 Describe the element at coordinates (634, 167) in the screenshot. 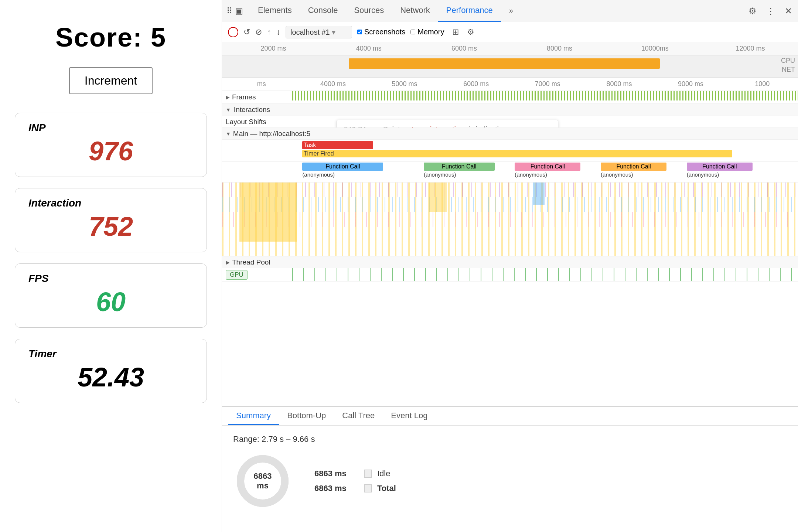

I see `fn-call-4: Function Call` at that location.